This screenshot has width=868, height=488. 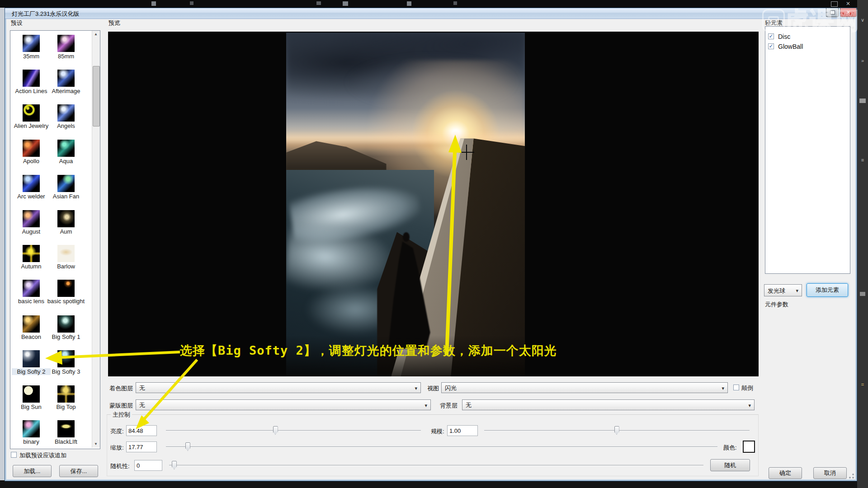 What do you see at coordinates (436, 465) in the screenshot?
I see `randomness-slider` at bounding box center [436, 465].